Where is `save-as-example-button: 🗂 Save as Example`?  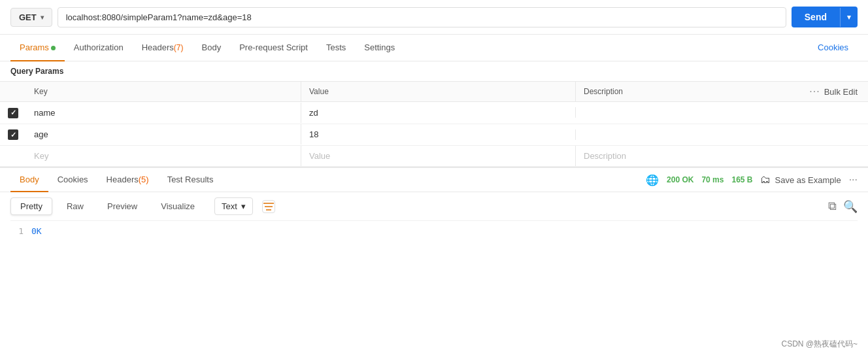 save-as-example-button: 🗂 Save as Example is located at coordinates (800, 180).